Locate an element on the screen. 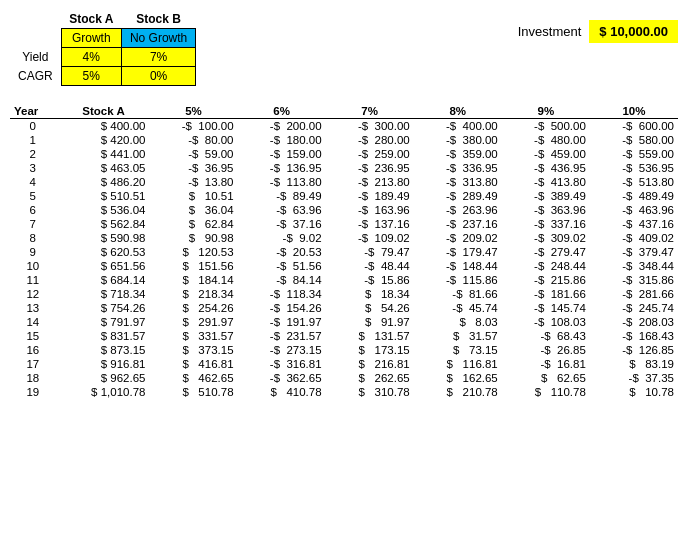 The height and width of the screenshot is (553, 688). cell-stock-a: $ 873.15 is located at coordinates (104, 350).